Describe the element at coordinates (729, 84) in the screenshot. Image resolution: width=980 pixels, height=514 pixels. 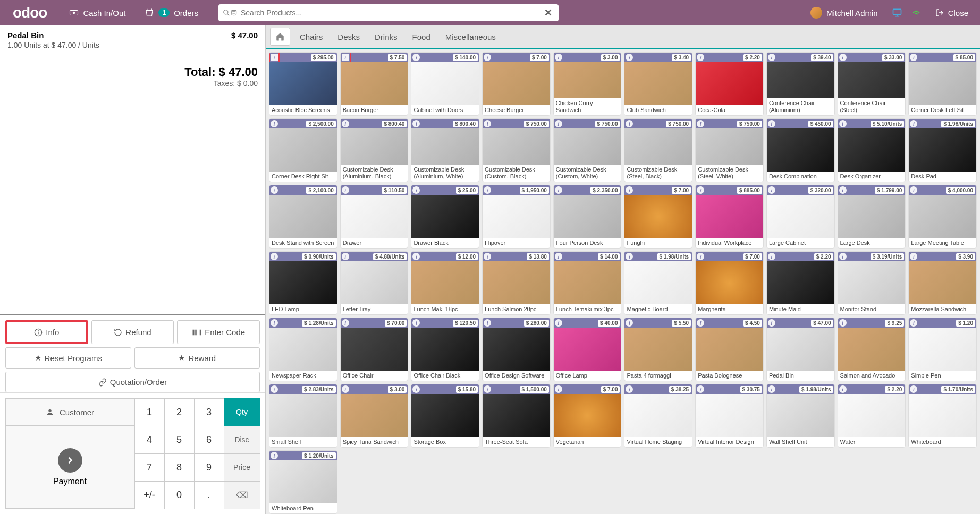
I see `product-card: i$ 2.20Coca-Cola` at that location.